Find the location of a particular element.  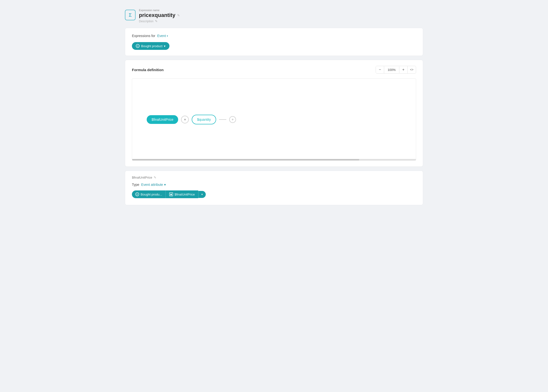

formula-nodes: $finalUnitPrice × $quantity + is located at coordinates (191, 120).